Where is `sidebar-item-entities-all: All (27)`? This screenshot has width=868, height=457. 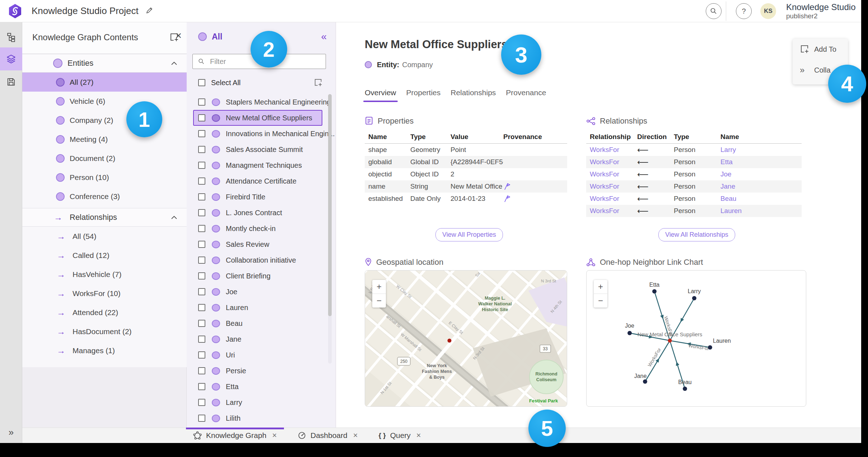
sidebar-item-entities-all: All (27) is located at coordinates (104, 82).